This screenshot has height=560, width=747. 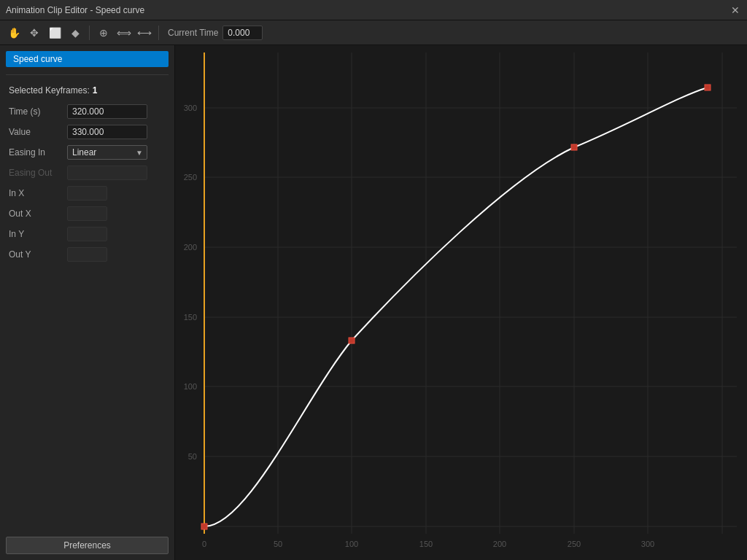 What do you see at coordinates (14, 33) in the screenshot?
I see `hand-tool-icon: ✋` at bounding box center [14, 33].